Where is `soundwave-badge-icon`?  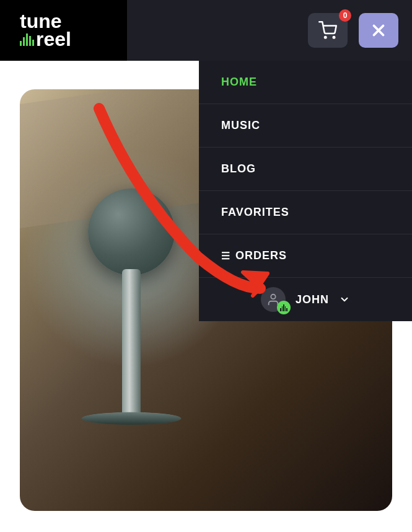
soundwave-badge-icon is located at coordinates (284, 308).